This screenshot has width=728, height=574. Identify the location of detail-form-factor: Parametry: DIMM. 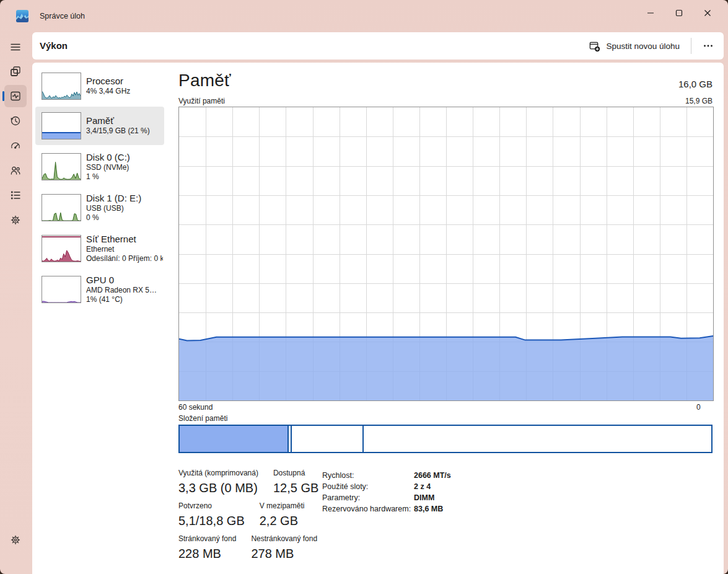
(387, 498).